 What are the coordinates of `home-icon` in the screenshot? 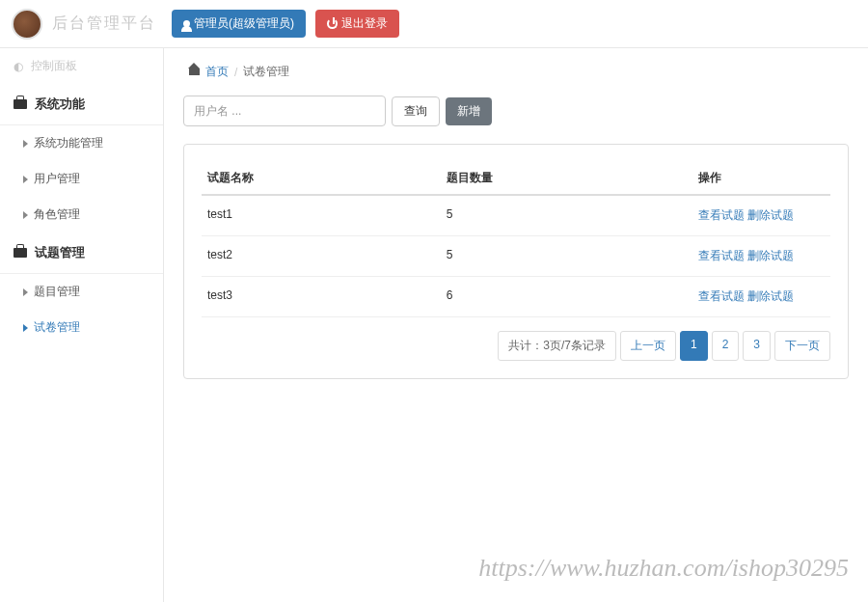 It's located at (195, 71).